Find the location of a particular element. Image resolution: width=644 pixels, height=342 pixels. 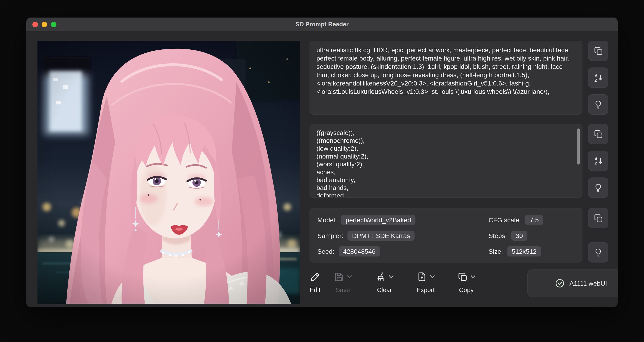

cfg-value: 7.5 is located at coordinates (534, 220).